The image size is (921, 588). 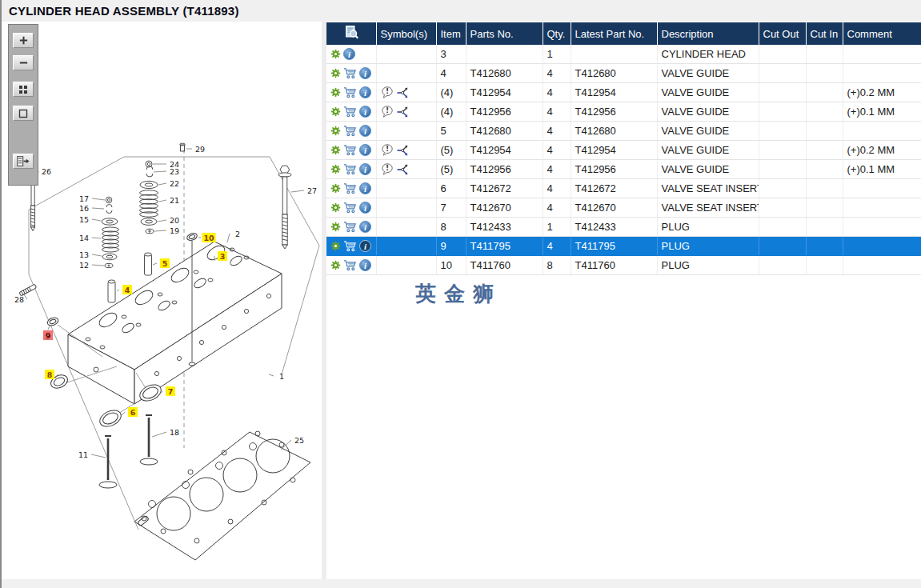 I want to click on zoom-out-button, so click(x=23, y=62).